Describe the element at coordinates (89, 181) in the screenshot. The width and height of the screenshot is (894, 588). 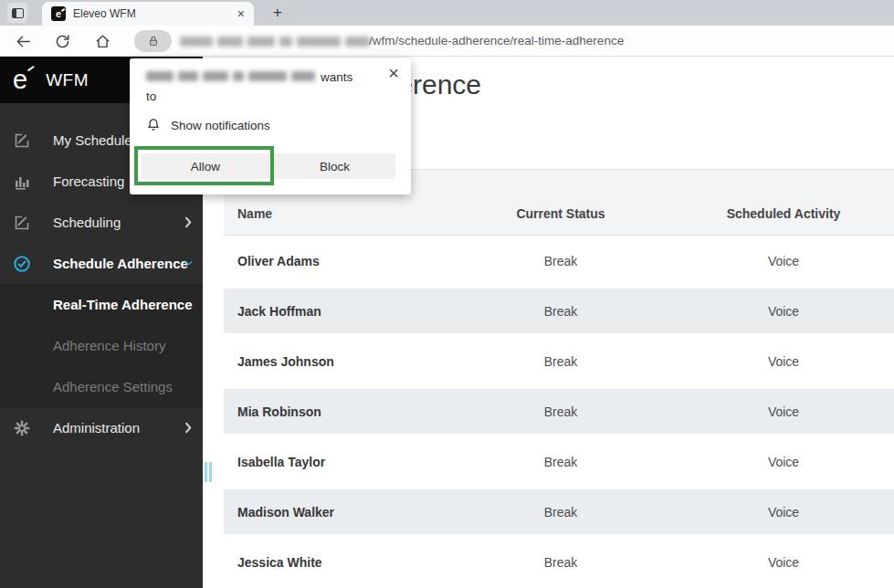
I see `sidebar-item-label: Forecasting` at that location.